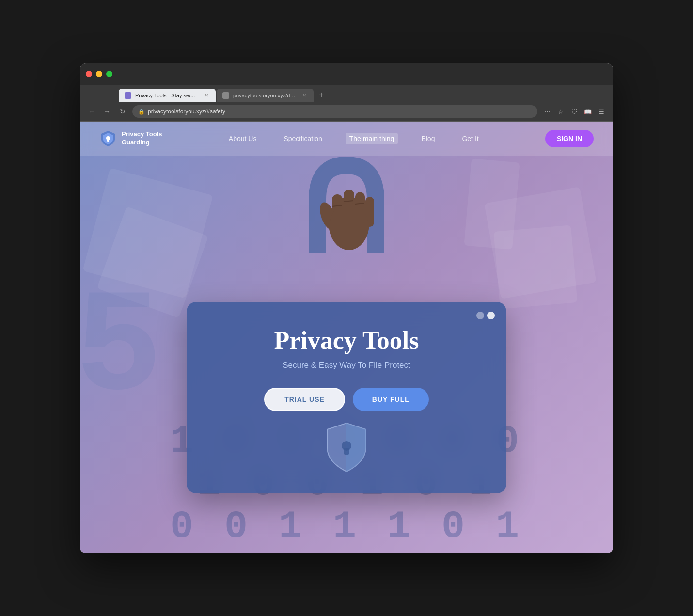  I want to click on shield-icon, so click(346, 447).